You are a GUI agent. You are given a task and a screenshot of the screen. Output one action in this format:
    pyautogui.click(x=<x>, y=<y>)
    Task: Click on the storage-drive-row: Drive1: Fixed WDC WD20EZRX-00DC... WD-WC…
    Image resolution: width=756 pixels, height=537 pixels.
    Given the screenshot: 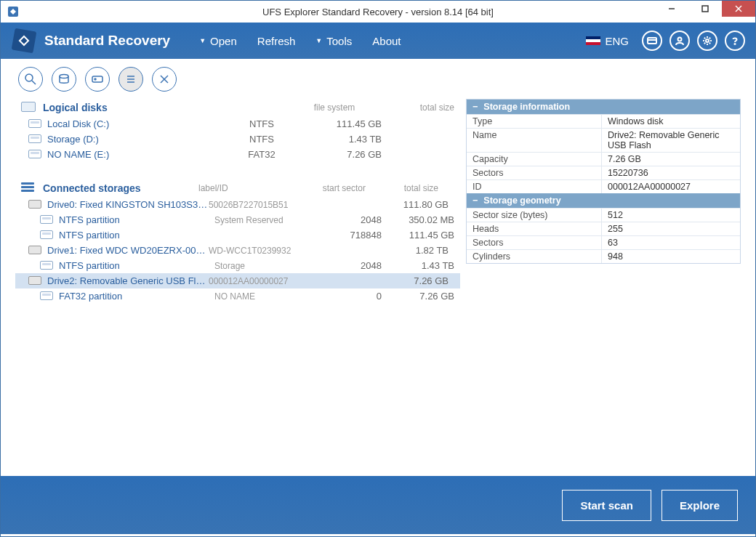 What is the action you would take?
    pyautogui.click(x=238, y=250)
    